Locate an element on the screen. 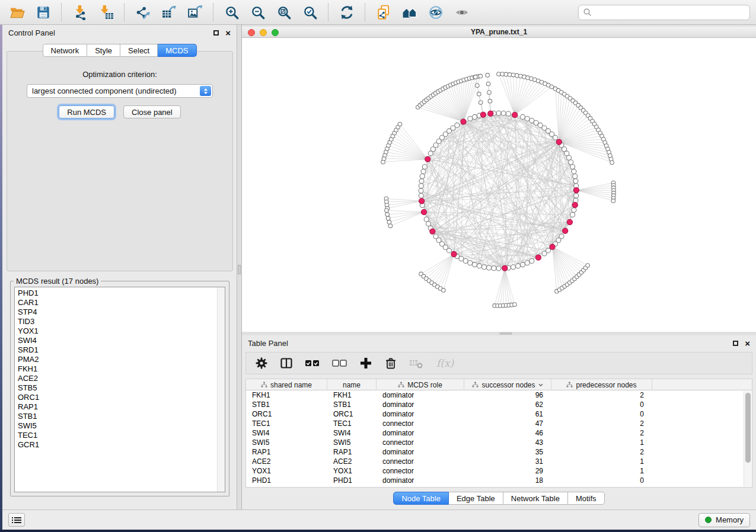  table-row: FKH1FKH1dominator962 is located at coordinates (499, 395).